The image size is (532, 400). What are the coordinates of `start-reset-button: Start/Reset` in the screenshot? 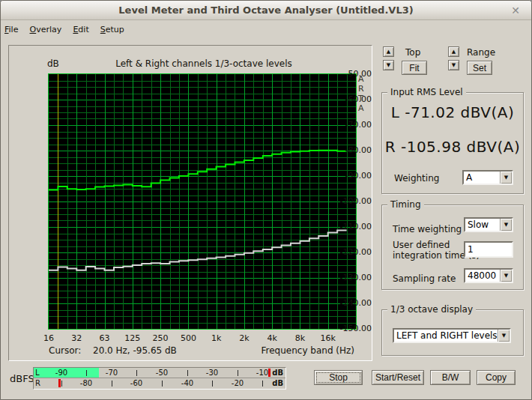 It's located at (398, 378).